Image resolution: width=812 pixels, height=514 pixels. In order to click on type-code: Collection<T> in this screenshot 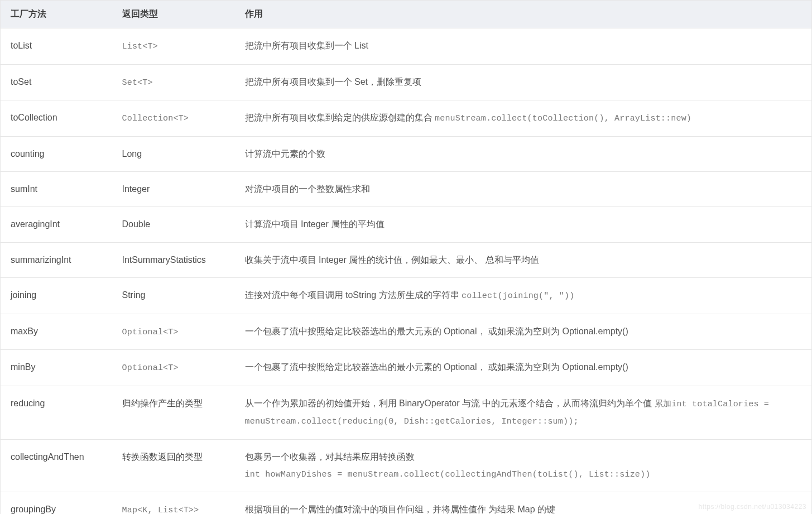, I will do `click(156, 118)`.